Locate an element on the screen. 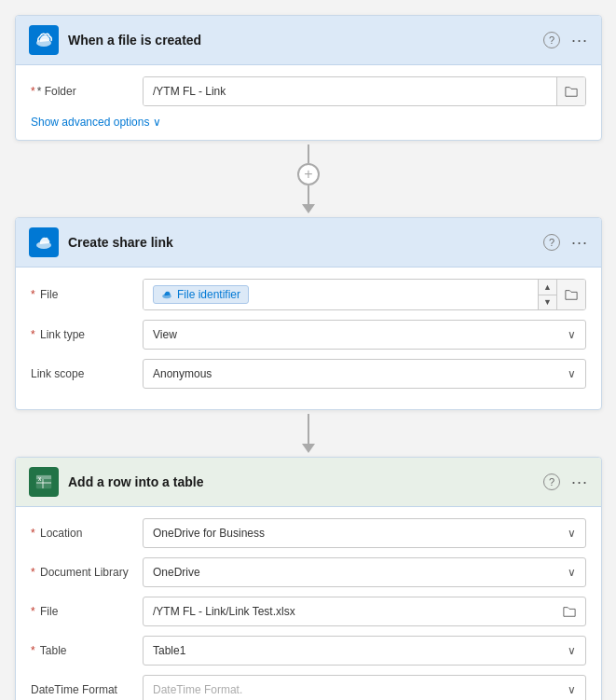 The image size is (616, 700). table-doc-library-label: * Document Library is located at coordinates (82, 572).